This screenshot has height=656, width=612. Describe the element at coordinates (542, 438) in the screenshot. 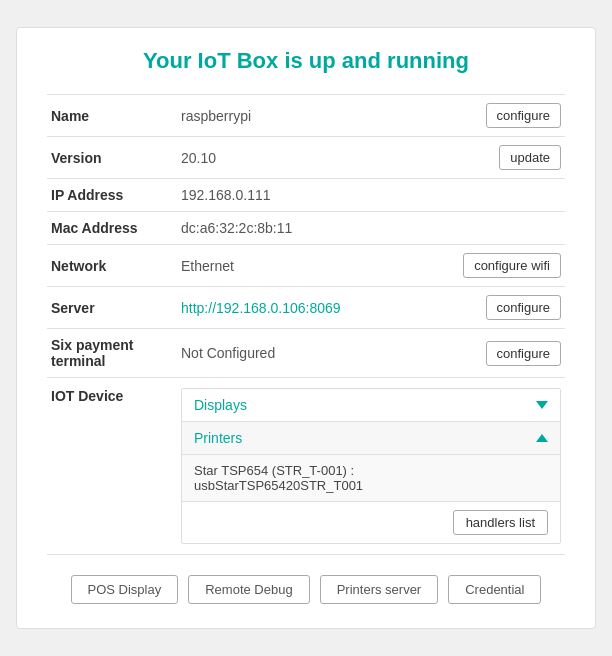

I see `printers-chevron-up-icon` at that location.